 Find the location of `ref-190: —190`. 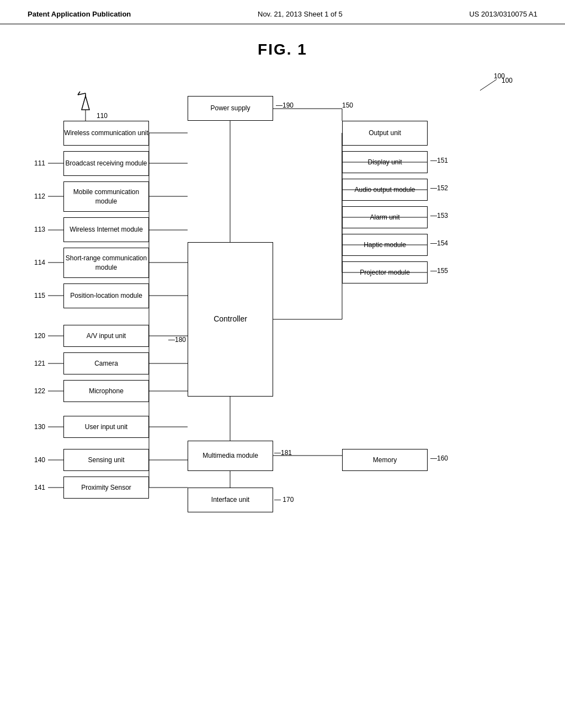

ref-190: —190 is located at coordinates (285, 105).